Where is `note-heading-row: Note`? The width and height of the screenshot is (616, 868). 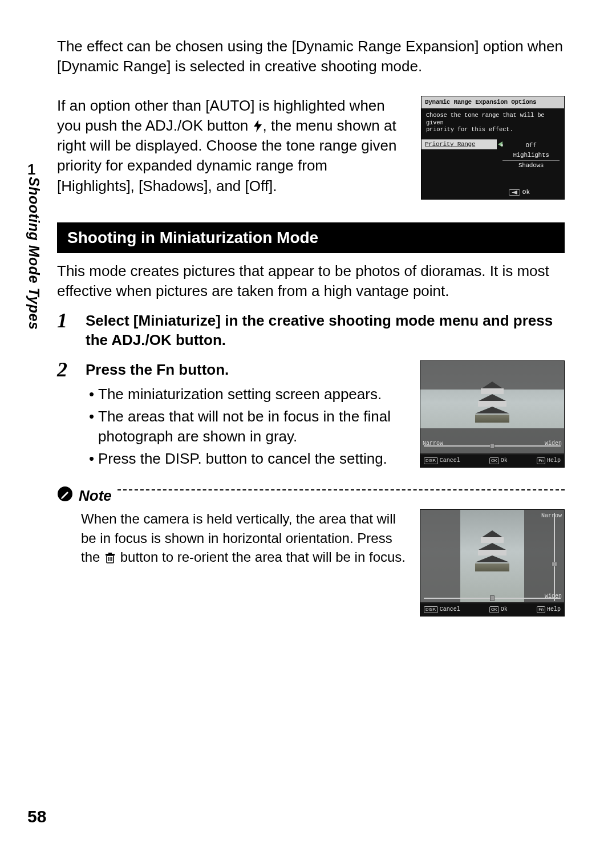 note-heading-row: Note is located at coordinates (311, 496).